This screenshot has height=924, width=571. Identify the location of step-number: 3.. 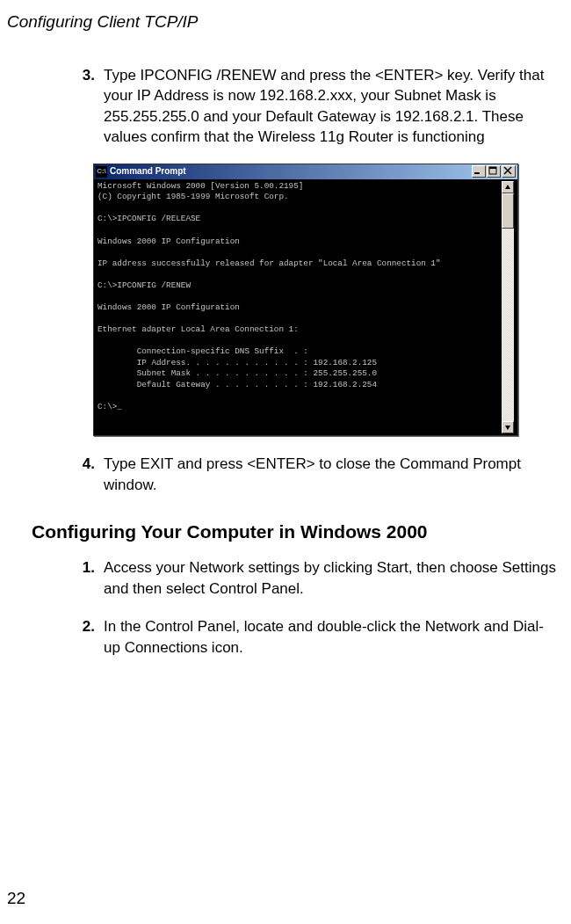
(83, 106).